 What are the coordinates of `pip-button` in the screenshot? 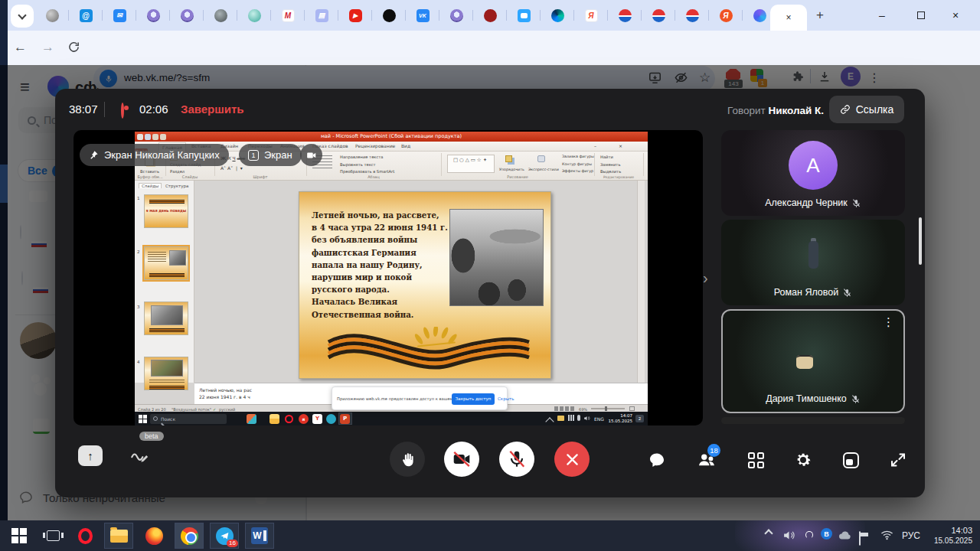 It's located at (851, 460).